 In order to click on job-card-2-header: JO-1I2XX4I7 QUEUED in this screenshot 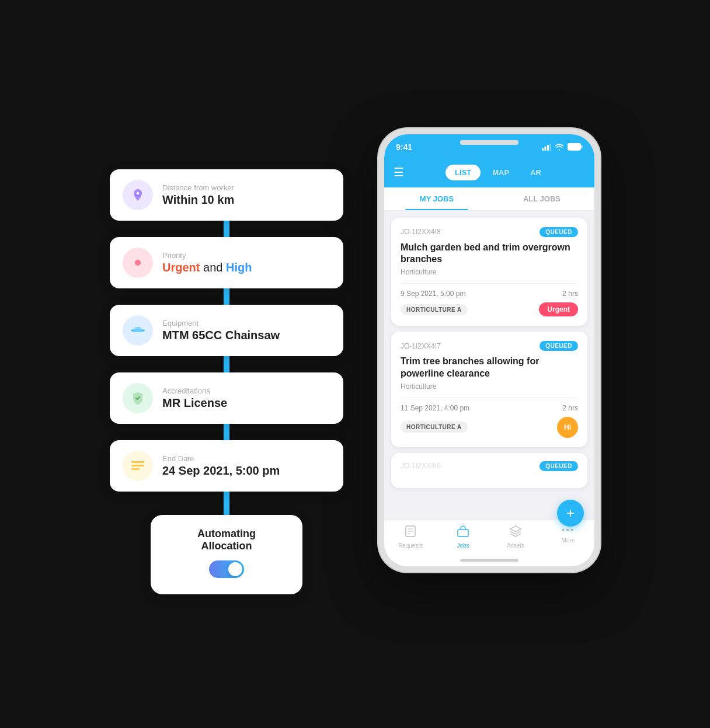, I will do `click(489, 346)`.